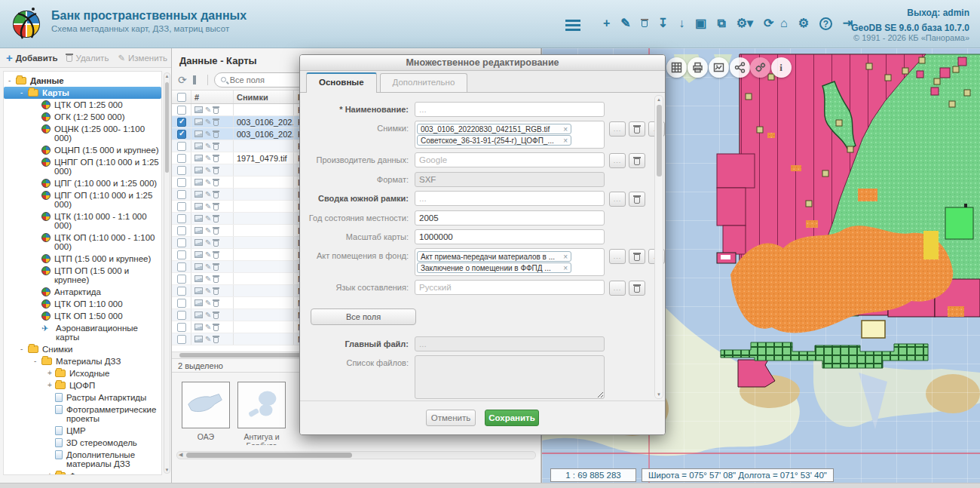 The height and width of the screenshot is (488, 980). Describe the element at coordinates (698, 68) in the screenshot. I see `print-button` at that location.